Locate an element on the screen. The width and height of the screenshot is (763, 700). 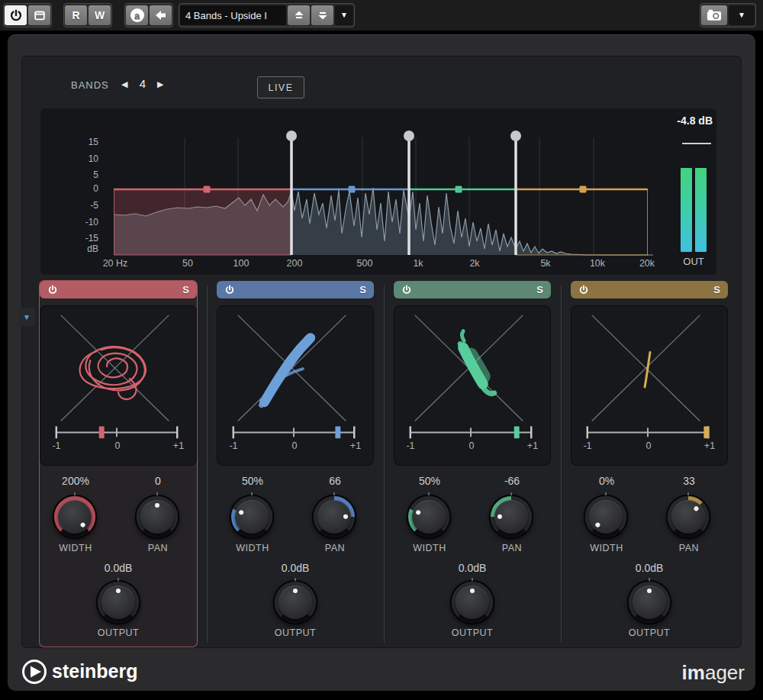
a-icon: a is located at coordinates (137, 15).